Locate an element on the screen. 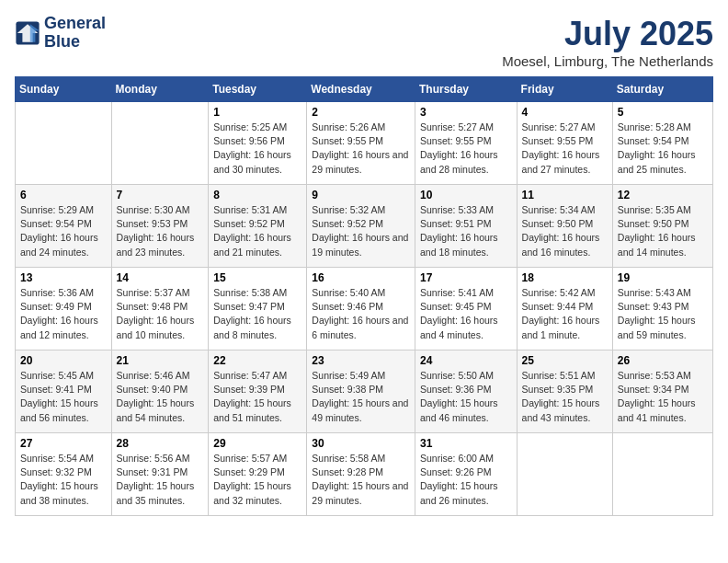  day-number: 26 is located at coordinates (663, 361).